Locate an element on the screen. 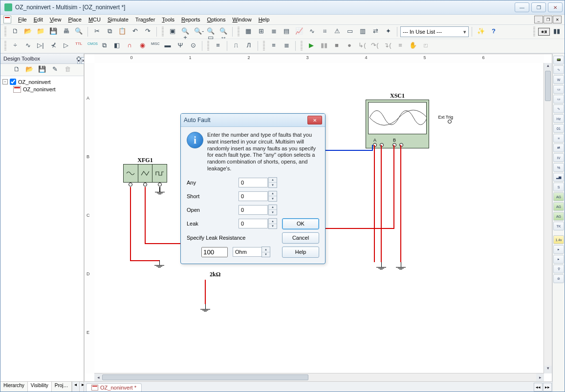 This screenshot has width=565, height=392. expand-icon: − is located at coordinates (5, 82).